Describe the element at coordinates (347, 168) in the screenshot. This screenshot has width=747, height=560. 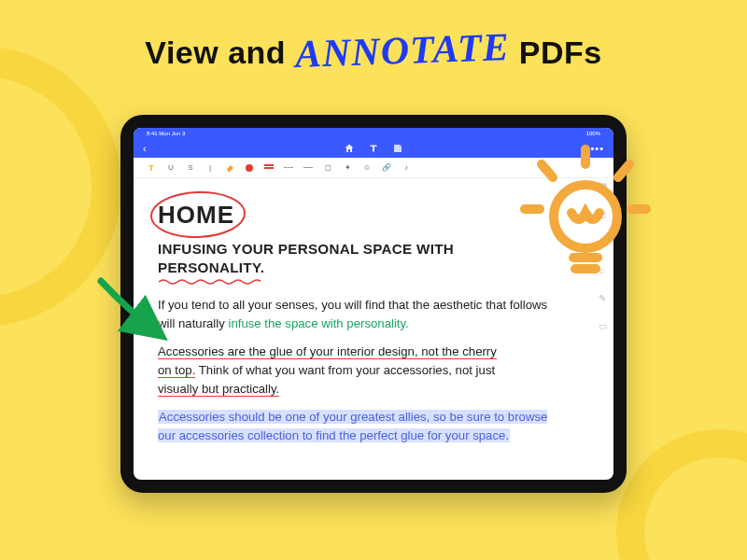
I see `stamp-tool: ✦` at that location.